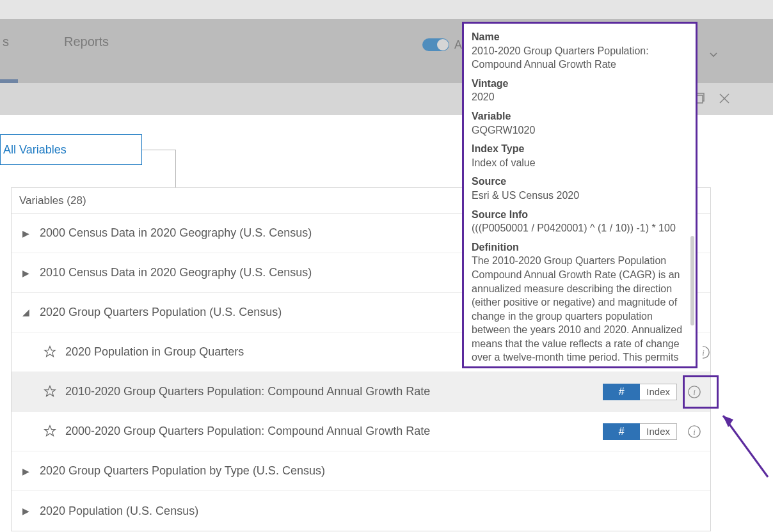 The width and height of the screenshot is (773, 532). I want to click on variable-row: 2000-2020 Group Quarters Population: Com…, so click(361, 432).